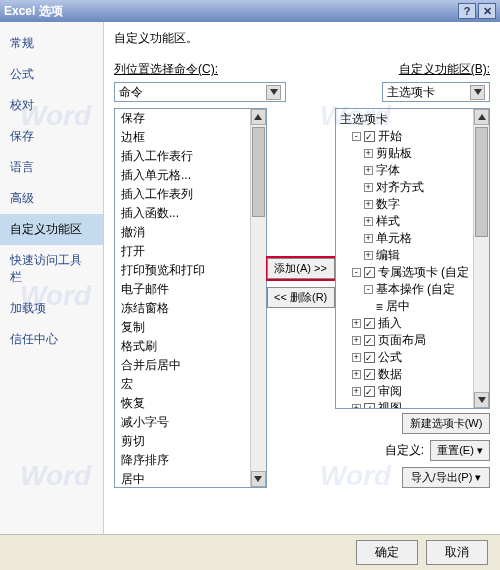 This screenshot has width=500, height=570. What do you see at coordinates (182, 422) in the screenshot?
I see `list-item: 减小字号` at bounding box center [182, 422].